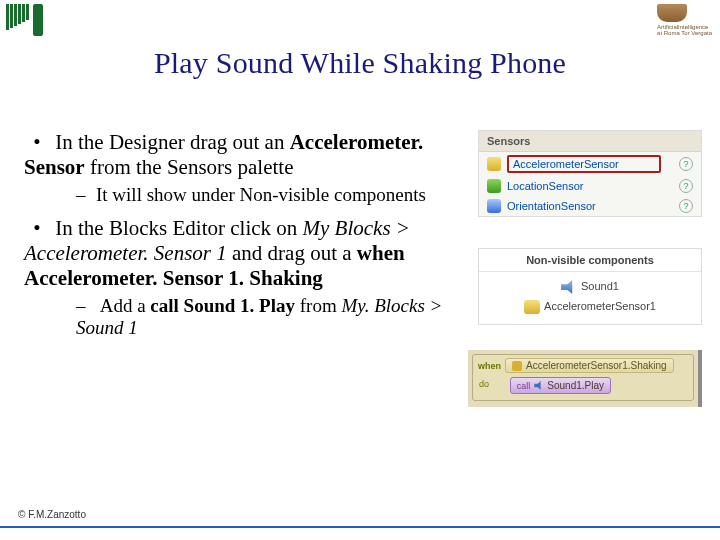  Describe the element at coordinates (239, 278) in the screenshot. I see `bullet-2: In the Blocks Editor click on My Blocks …` at that location.